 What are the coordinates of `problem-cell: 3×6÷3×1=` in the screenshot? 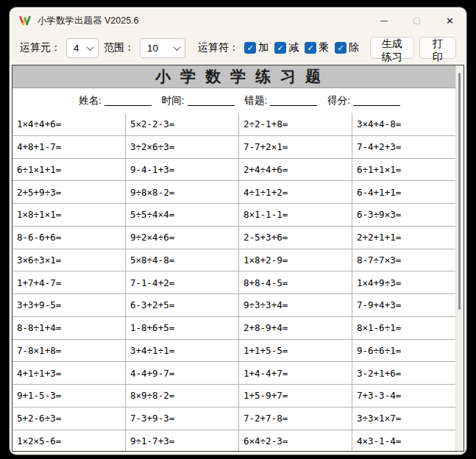 It's located at (69, 260).